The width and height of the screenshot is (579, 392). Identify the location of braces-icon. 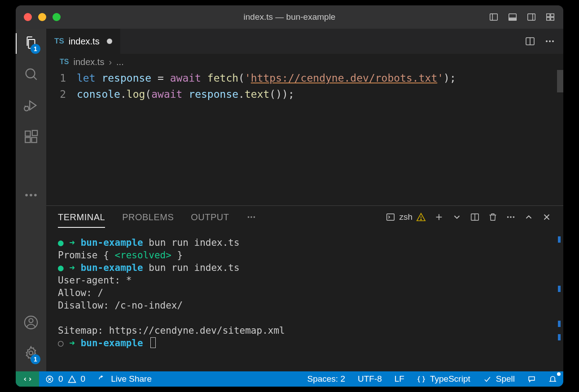
(421, 379).